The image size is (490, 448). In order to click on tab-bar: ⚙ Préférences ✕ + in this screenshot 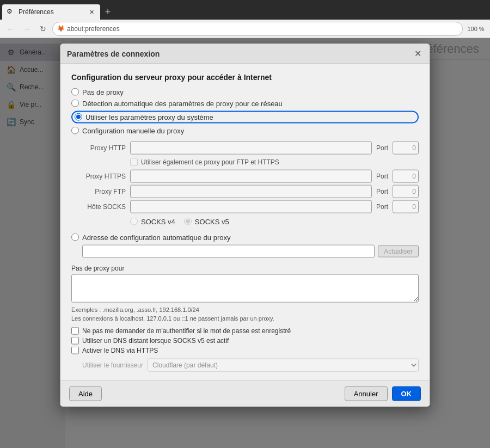, I will do `click(245, 10)`.